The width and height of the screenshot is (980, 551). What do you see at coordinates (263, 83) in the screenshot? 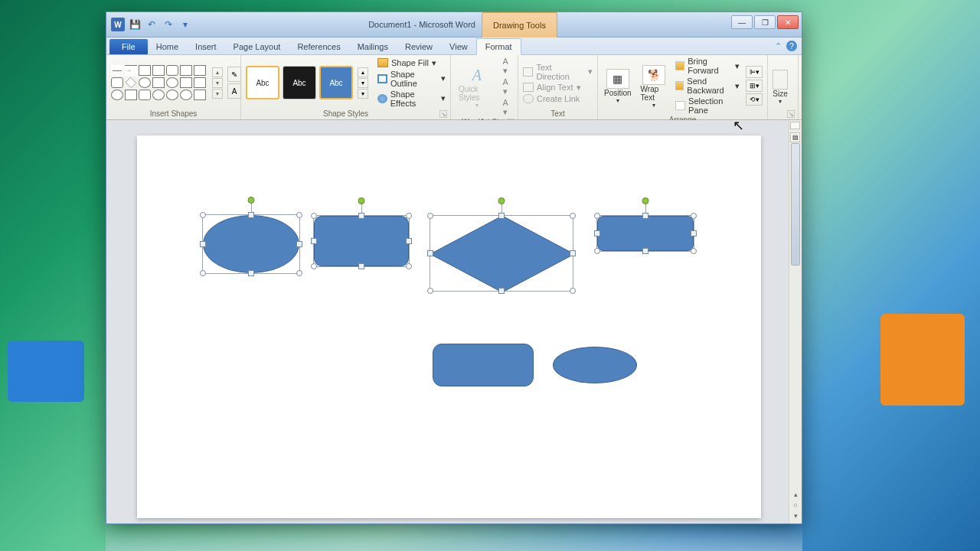
I see `shape-style-preset-1: Abc` at bounding box center [263, 83].